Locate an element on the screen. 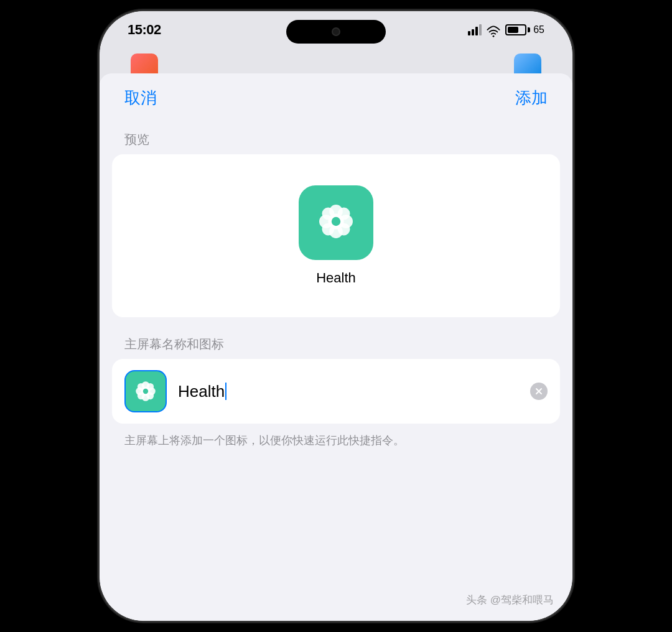 The image size is (672, 632). app-name-preview: Health is located at coordinates (336, 278).